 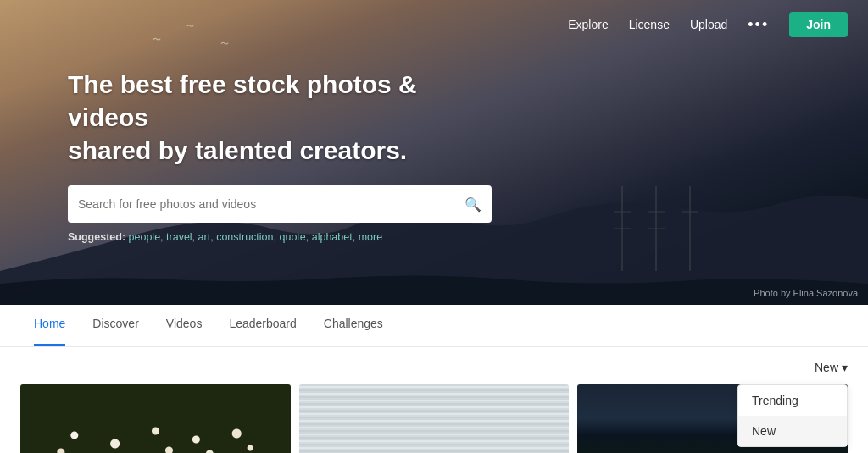 I want to click on nav-more-button: •••, so click(x=758, y=25).